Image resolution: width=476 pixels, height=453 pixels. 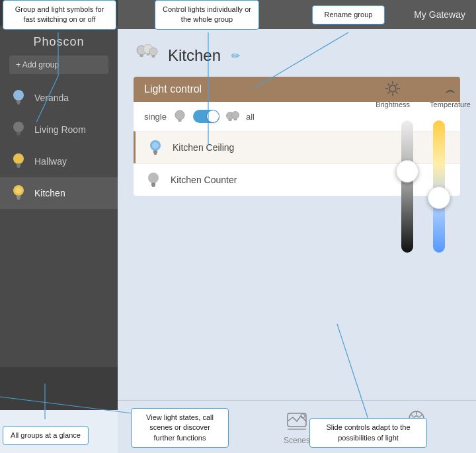 I want to click on brightness-slider-container, so click(x=407, y=186).